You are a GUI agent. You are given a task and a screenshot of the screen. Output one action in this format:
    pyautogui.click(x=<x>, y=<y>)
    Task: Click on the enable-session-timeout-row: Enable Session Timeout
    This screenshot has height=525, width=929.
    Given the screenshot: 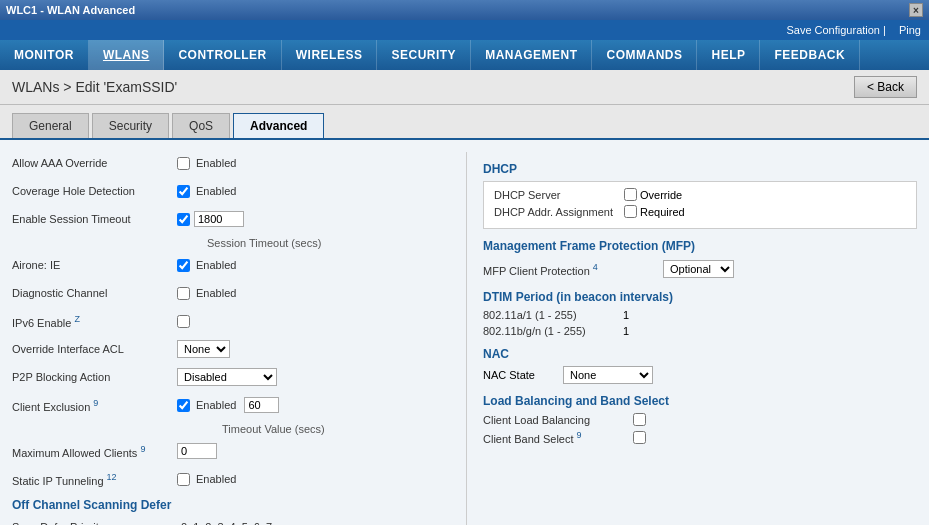 What is the action you would take?
    pyautogui.click(x=229, y=219)
    